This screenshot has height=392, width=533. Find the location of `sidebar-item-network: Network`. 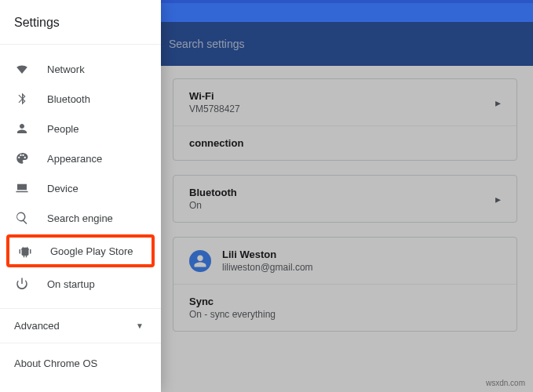

sidebar-item-network: Network is located at coordinates (80, 69).